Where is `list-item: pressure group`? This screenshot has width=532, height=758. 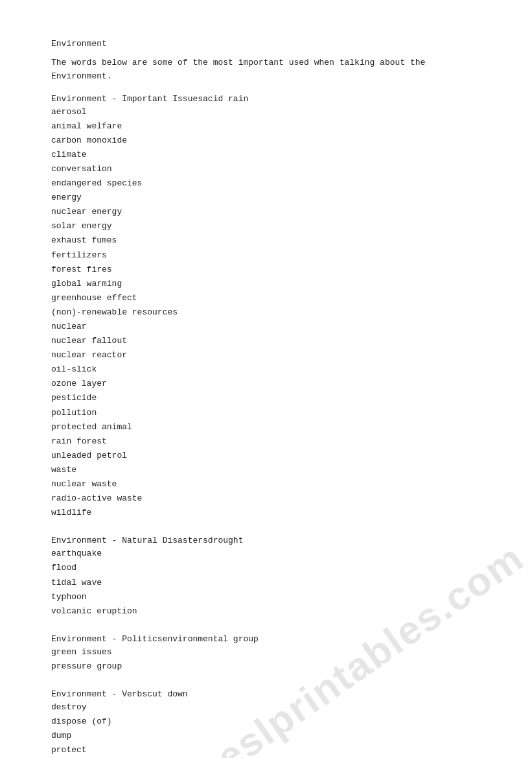 list-item: pressure group is located at coordinates (266, 667).